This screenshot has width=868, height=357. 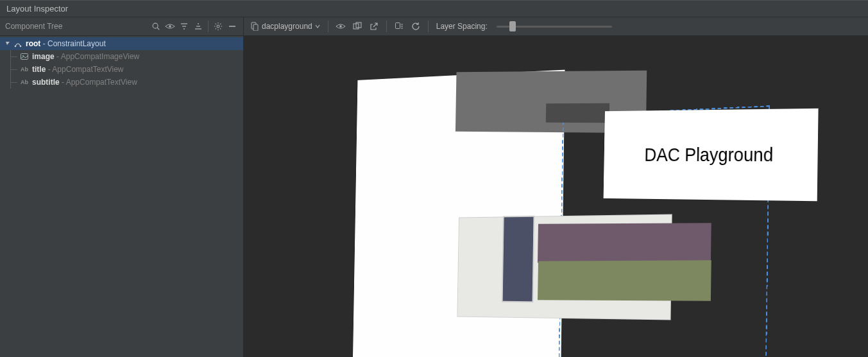 I want to click on titlebar: Layout Inspector, so click(x=434, y=9).